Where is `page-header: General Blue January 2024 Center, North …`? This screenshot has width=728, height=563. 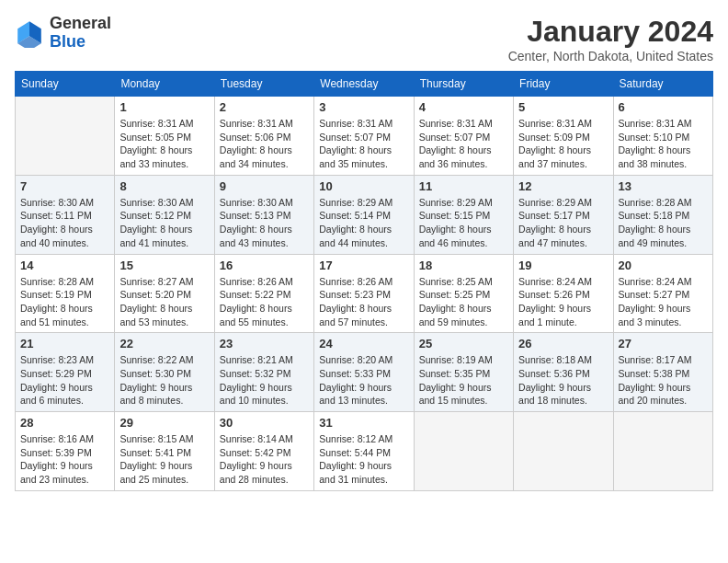 page-header: General Blue January 2024 Center, North … is located at coordinates (364, 39).